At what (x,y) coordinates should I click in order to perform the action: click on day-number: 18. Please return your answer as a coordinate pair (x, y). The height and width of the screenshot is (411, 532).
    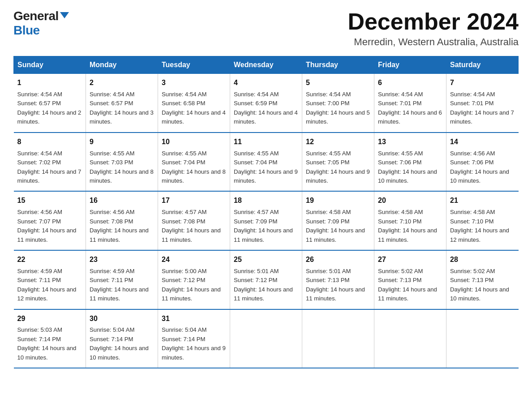
    Looking at the image, I should click on (266, 201).